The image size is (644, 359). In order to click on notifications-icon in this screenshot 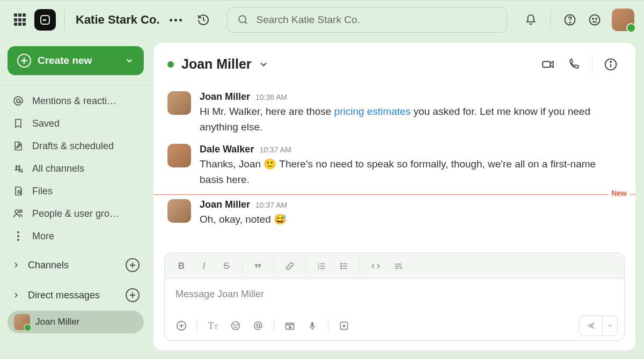, I will do `click(531, 20)`.